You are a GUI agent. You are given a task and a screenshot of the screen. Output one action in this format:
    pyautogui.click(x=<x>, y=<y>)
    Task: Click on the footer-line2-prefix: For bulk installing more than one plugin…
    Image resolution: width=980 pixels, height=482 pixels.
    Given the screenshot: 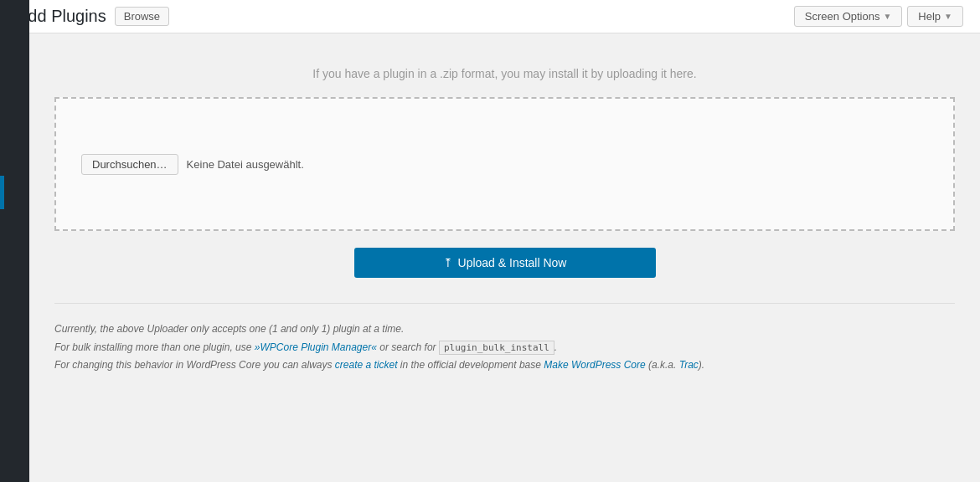 What is the action you would take?
    pyautogui.click(x=154, y=347)
    